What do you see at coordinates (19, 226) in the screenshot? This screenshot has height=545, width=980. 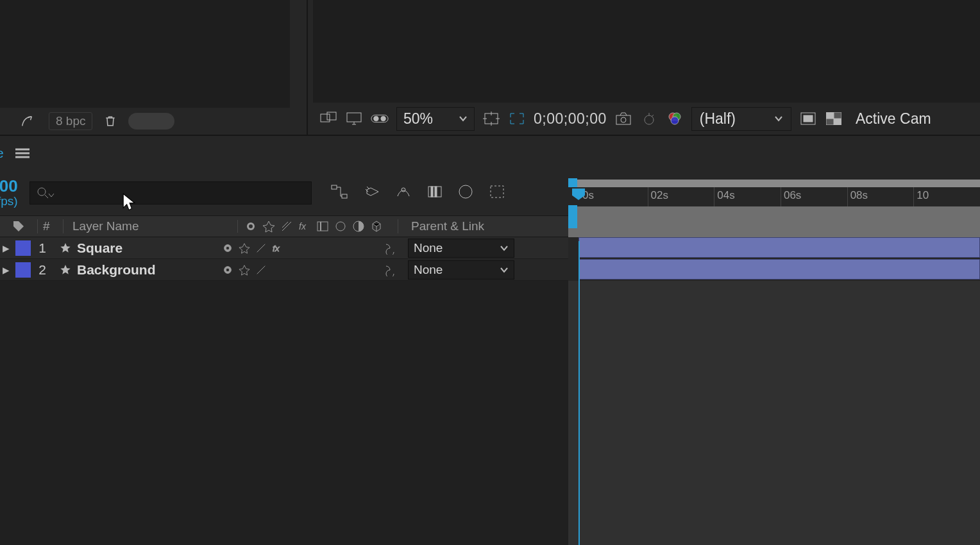 I see `label-column-header` at bounding box center [19, 226].